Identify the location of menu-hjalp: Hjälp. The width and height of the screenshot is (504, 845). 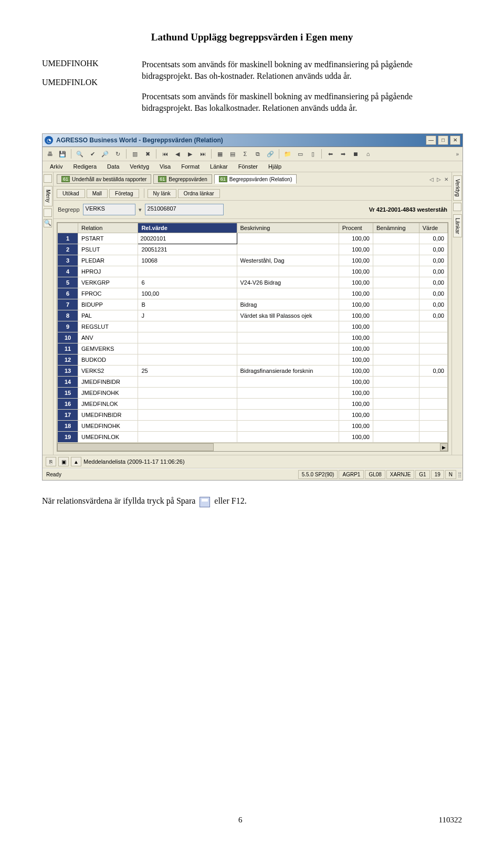
(275, 166).